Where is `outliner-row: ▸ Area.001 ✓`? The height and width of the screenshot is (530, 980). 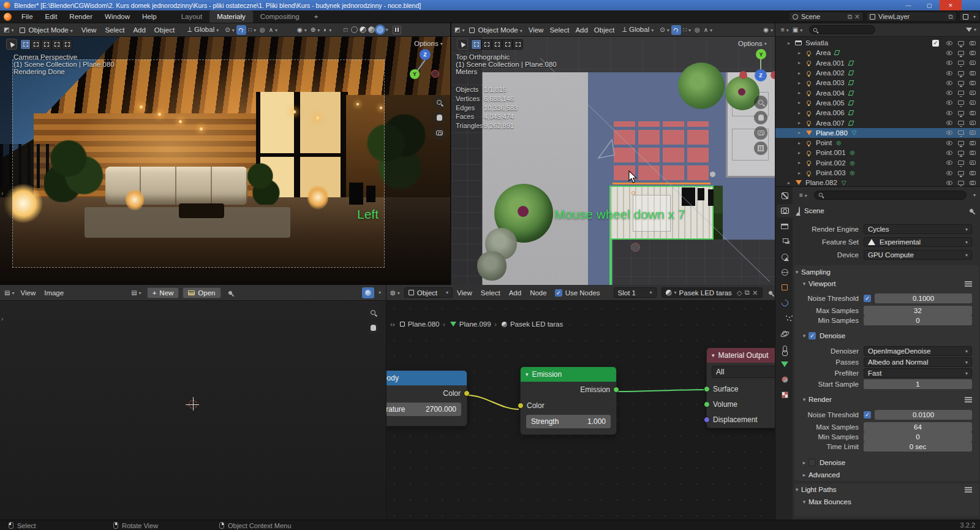 outliner-row: ▸ Area.001 ✓ is located at coordinates (878, 63).